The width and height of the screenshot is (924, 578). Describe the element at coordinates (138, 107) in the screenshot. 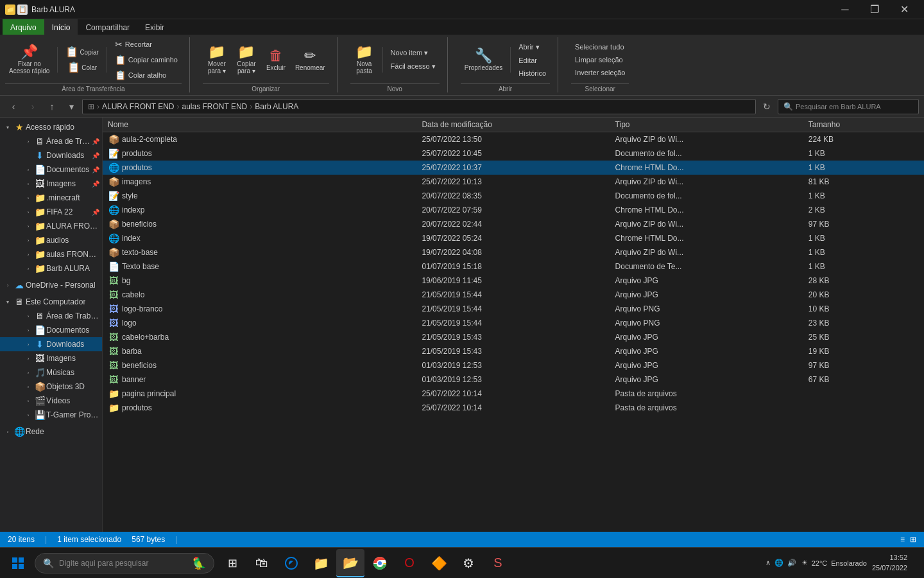

I see `breadcrumb-alura-frontend: ALURA FRONT END` at that location.